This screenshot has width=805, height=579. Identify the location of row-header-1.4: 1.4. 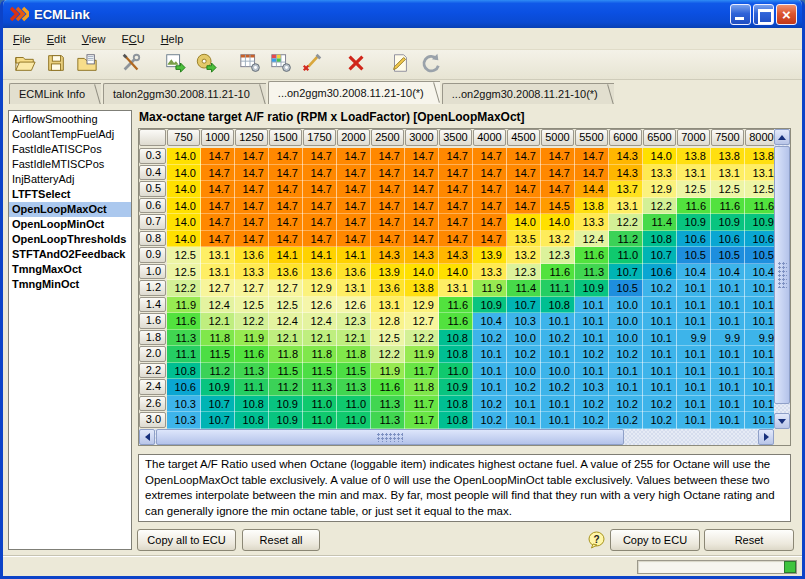
(152, 305).